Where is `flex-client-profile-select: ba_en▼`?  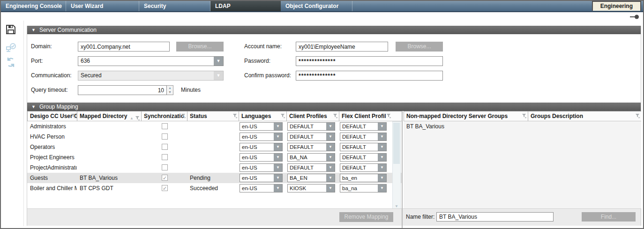
flex-client-profile-select: ba_en▼ is located at coordinates (363, 178).